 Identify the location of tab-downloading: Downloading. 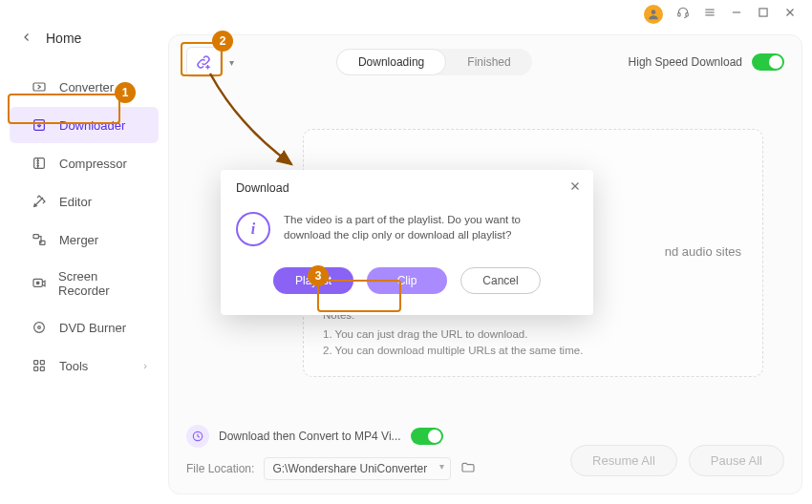
(392, 62).